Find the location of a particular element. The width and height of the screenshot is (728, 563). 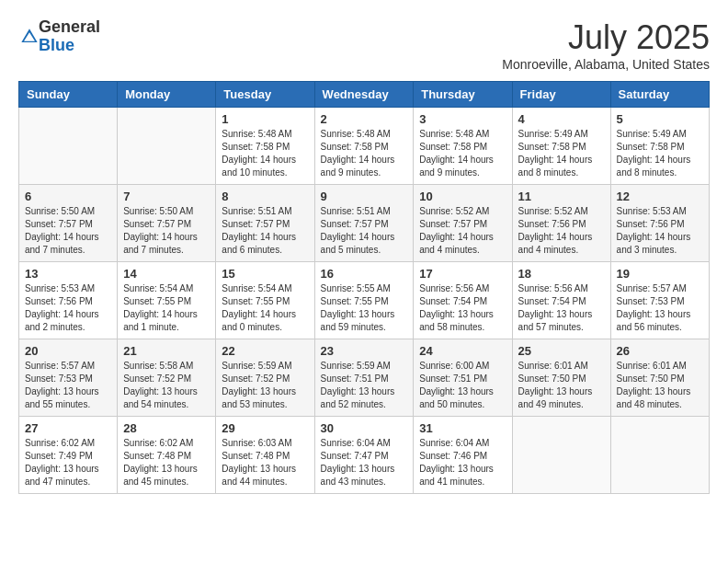

month-title: July 2025 is located at coordinates (606, 38).